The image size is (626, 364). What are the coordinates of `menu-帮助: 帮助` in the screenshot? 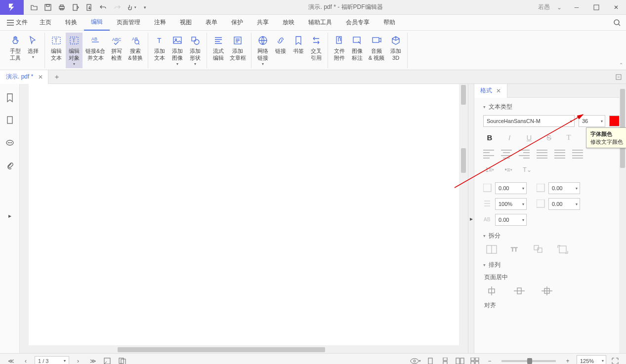 It's located at (389, 23).